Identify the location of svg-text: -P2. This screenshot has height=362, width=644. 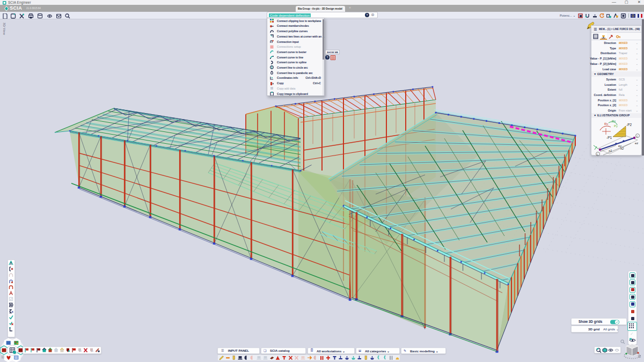
(629, 124).